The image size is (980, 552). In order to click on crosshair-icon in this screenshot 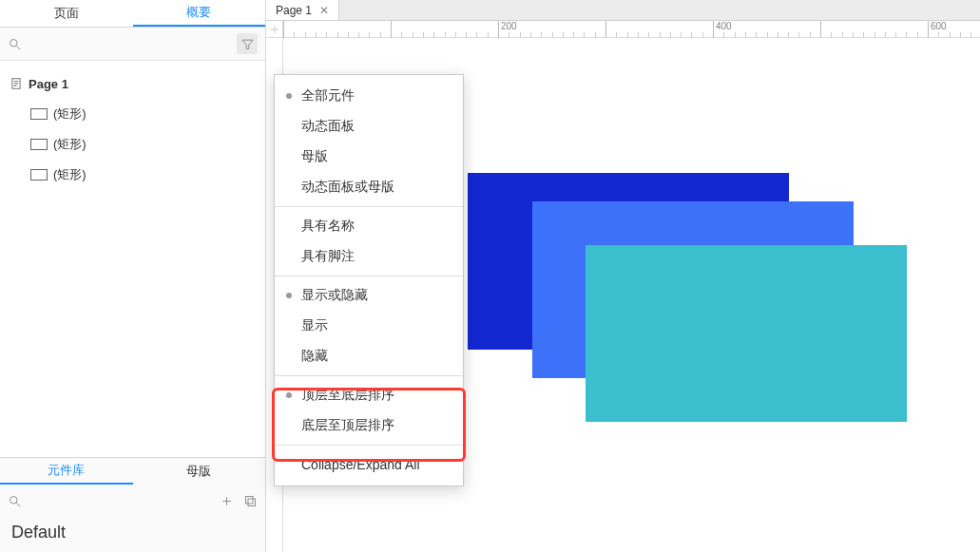, I will do `click(275, 29)`.